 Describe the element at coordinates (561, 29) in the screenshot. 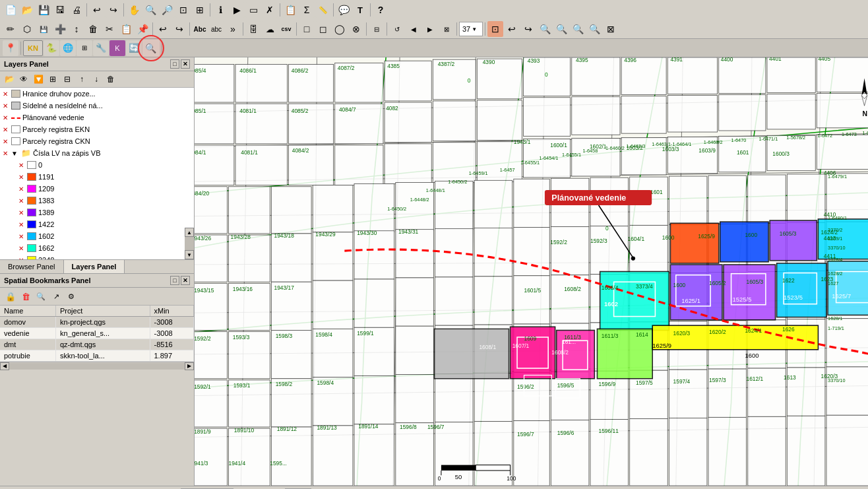

I see `extra-btn5: 🔍` at that location.